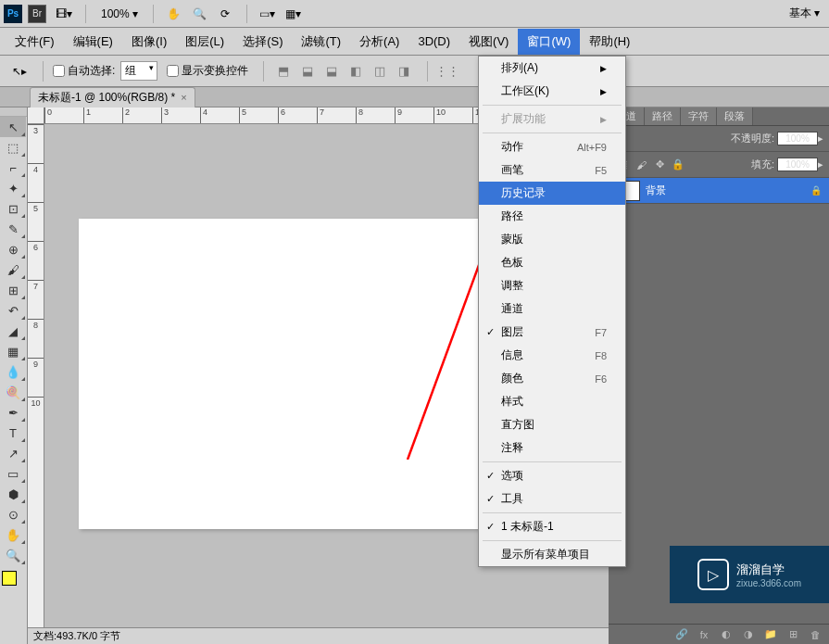 The image size is (829, 644). What do you see at coordinates (552, 476) in the screenshot?
I see `menu-item: 选项` at bounding box center [552, 476].